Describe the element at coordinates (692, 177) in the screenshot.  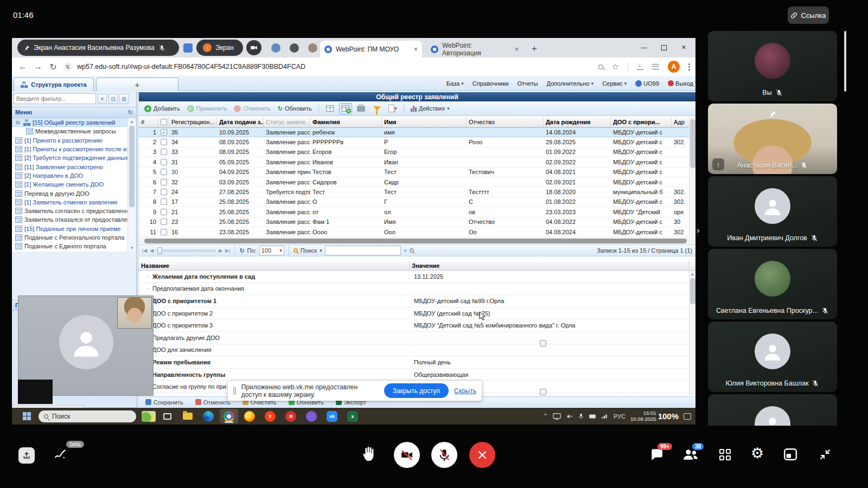
I see `grid-vertical-scrollbar` at that location.